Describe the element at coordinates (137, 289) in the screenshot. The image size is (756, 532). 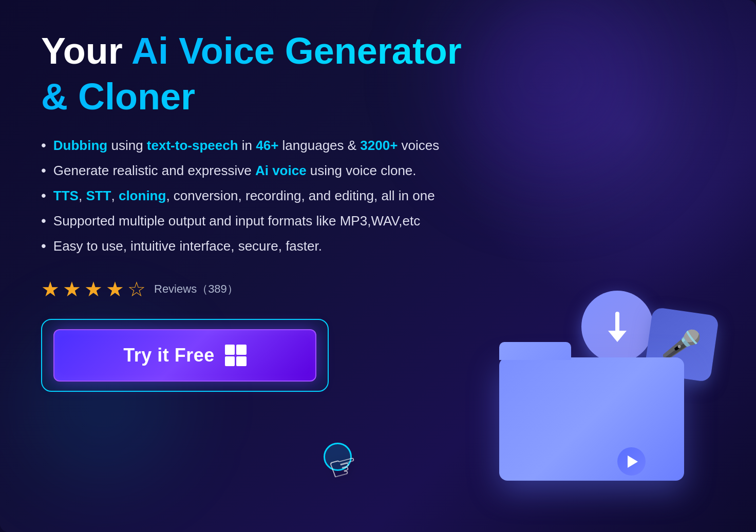
I see `star-5-half: ☆` at that location.